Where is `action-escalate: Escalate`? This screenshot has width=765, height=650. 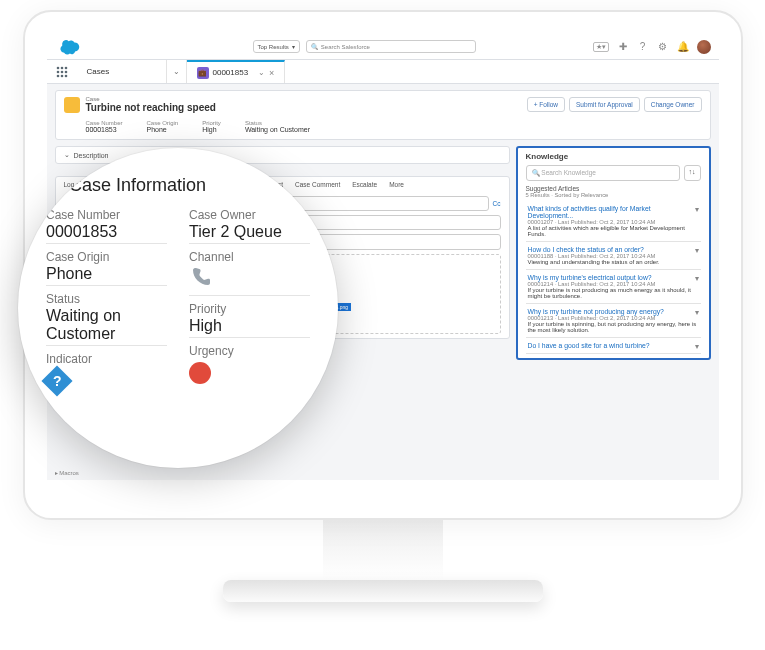 action-escalate: Escalate is located at coordinates (364, 184).